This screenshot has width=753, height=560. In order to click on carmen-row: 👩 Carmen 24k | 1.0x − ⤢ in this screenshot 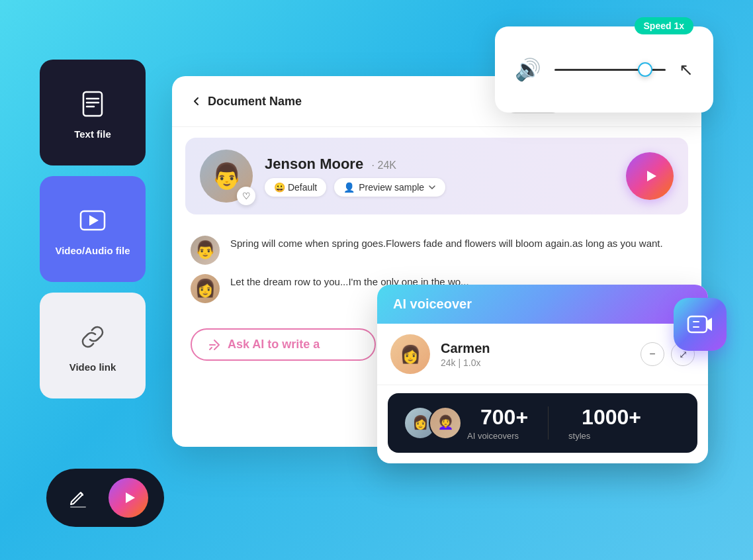, I will do `click(543, 355)`.